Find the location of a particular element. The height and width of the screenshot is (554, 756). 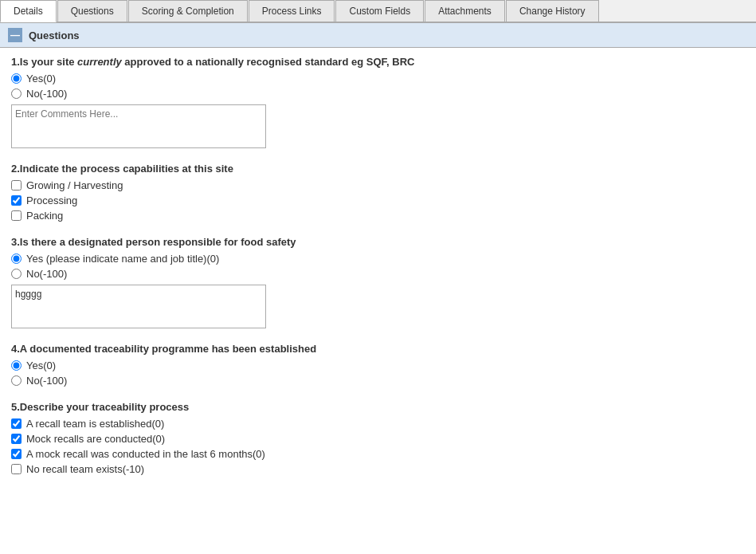

q5-option-no-recall-team: No recall team exists(-10) is located at coordinates (378, 469).